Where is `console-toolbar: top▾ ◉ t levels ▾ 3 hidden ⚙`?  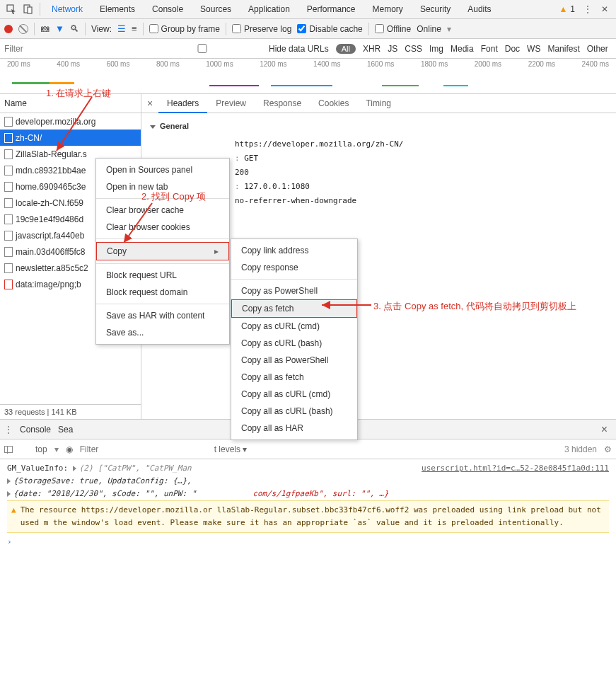 console-toolbar: top▾ ◉ t levels ▾ 3 hidden ⚙ is located at coordinates (308, 449).